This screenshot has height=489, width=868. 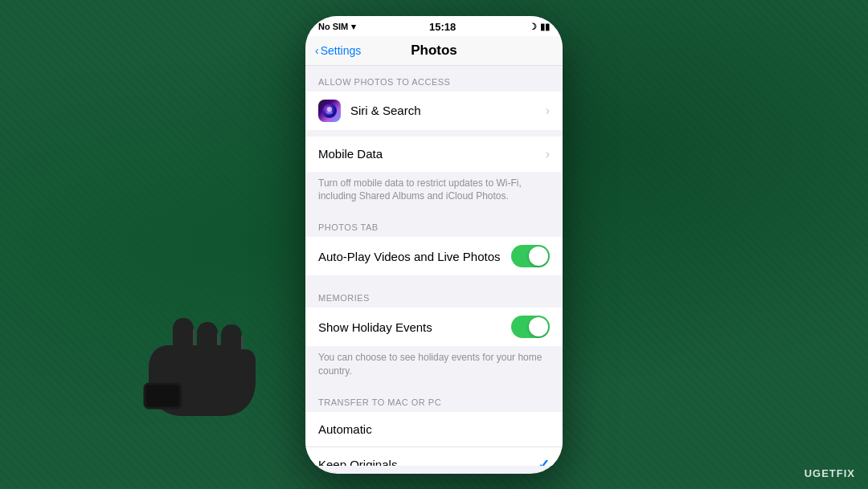 I want to click on keep-originals-label: Keep Originals, so click(x=428, y=461).